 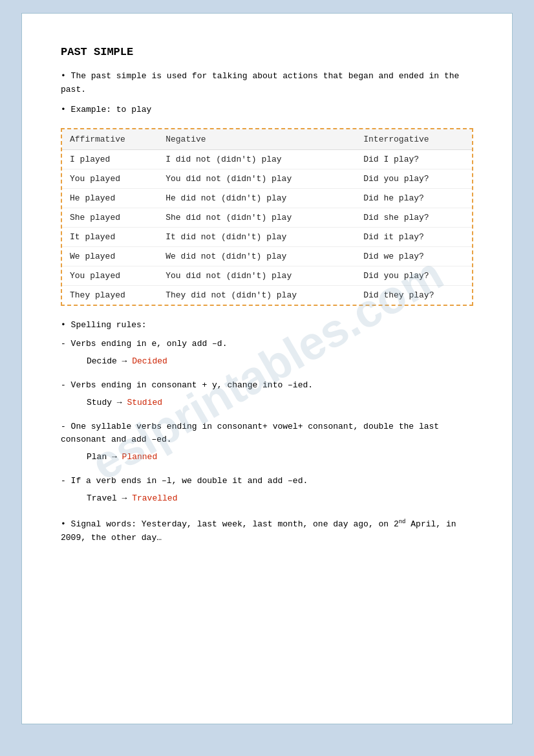 What do you see at coordinates (267, 110) in the screenshot?
I see `intro-line-2: • Example: to play` at bounding box center [267, 110].